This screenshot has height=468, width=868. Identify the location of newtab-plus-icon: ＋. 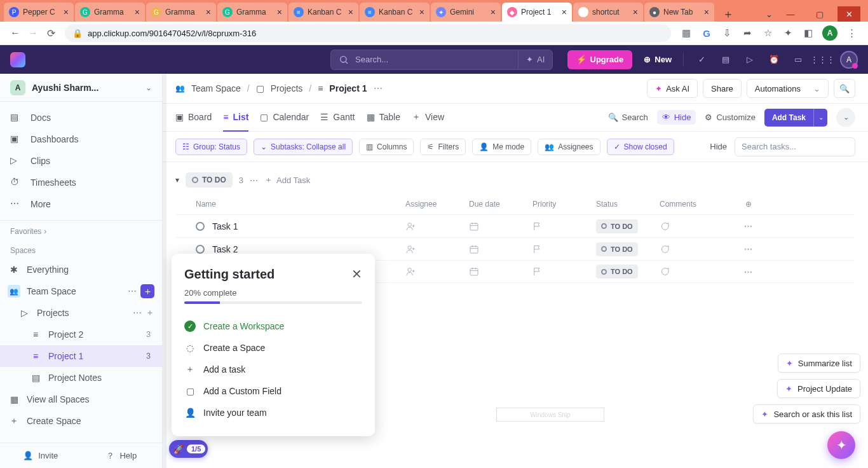
(728, 14).